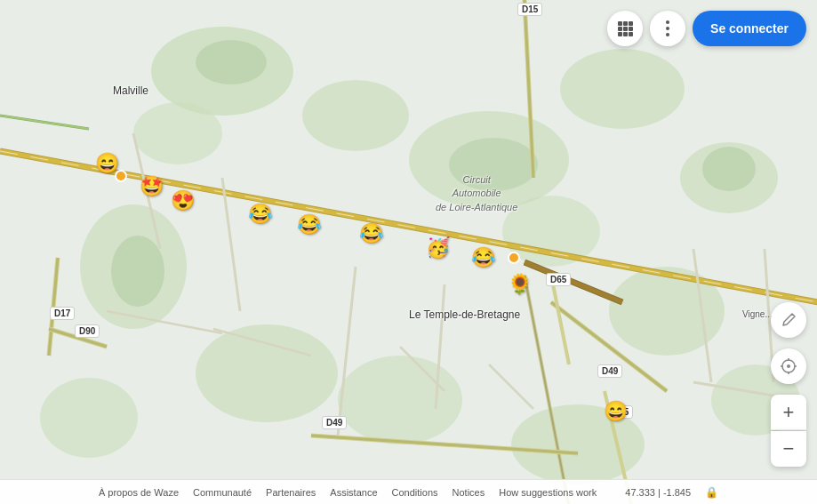 The width and height of the screenshot is (817, 504). What do you see at coordinates (469, 492) in the screenshot?
I see `footer-link-notices: Notices` at bounding box center [469, 492].